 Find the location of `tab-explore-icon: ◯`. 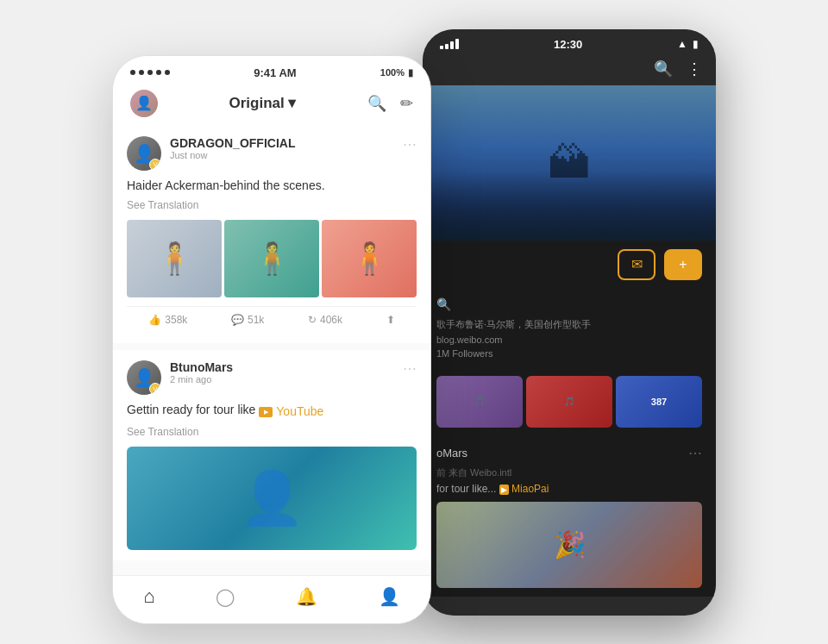

tab-explore-icon: ◯ is located at coordinates (225, 597).